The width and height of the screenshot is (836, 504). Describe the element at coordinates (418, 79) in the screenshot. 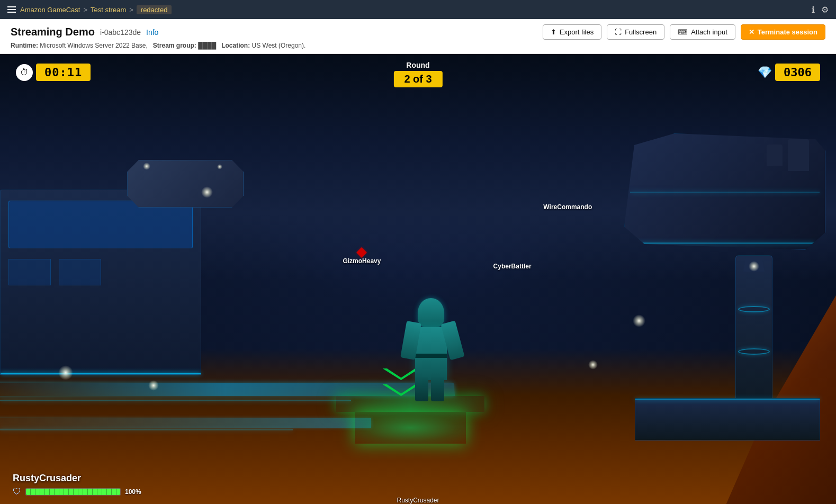

I see `round-value: 2 of 3` at that location.